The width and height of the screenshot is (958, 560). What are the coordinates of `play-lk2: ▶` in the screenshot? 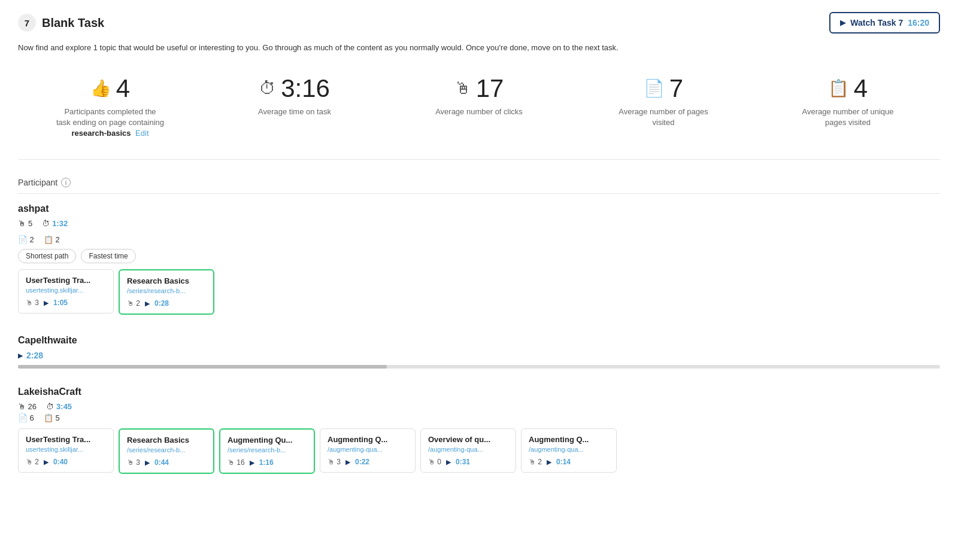 It's located at (147, 463).